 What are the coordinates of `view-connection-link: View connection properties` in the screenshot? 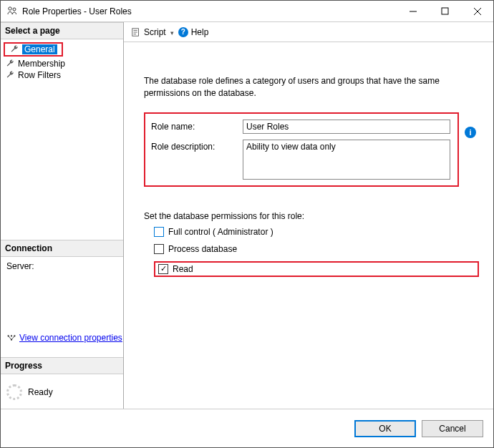 It's located at (64, 338).